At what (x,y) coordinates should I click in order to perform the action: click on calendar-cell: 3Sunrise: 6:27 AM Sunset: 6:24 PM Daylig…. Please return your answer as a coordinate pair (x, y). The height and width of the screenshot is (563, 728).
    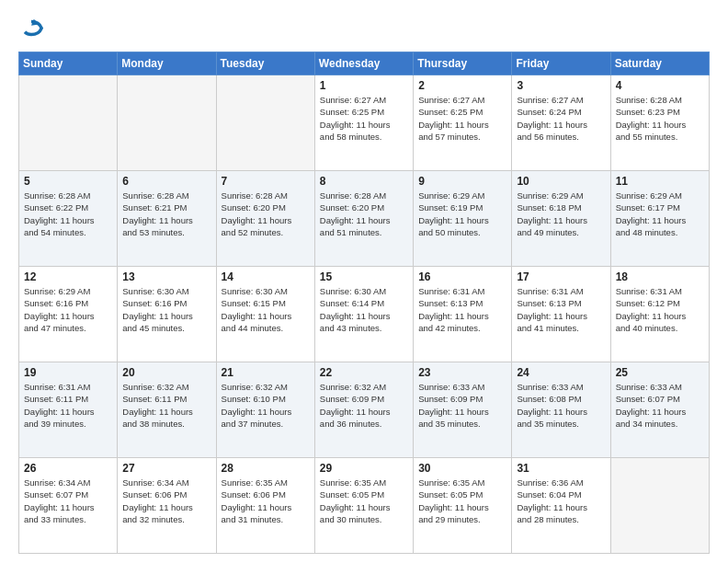
    Looking at the image, I should click on (561, 123).